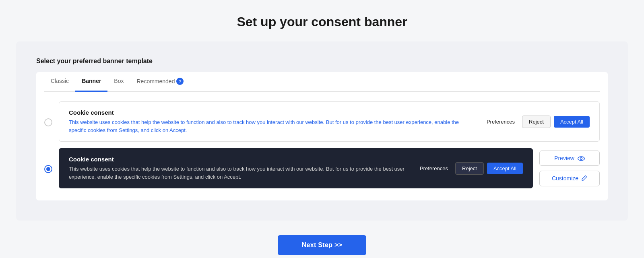  I want to click on banner-actions-light: Preferences Reject Accept All, so click(536, 122).